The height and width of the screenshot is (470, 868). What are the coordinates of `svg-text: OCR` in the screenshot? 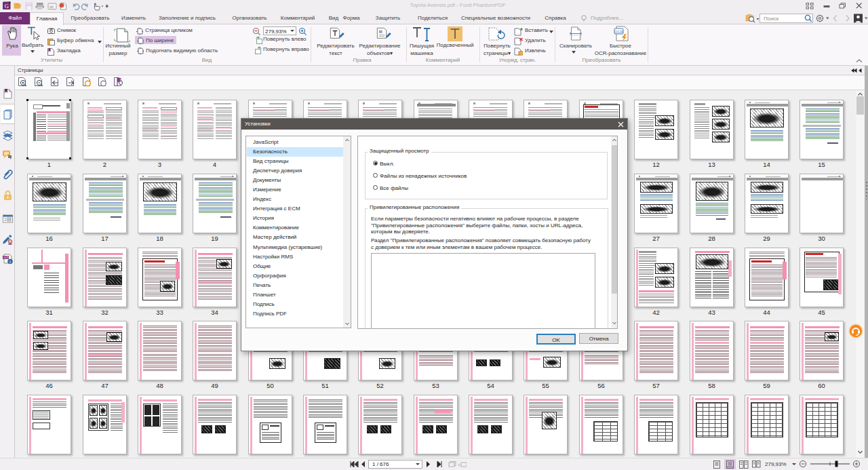 It's located at (619, 32).